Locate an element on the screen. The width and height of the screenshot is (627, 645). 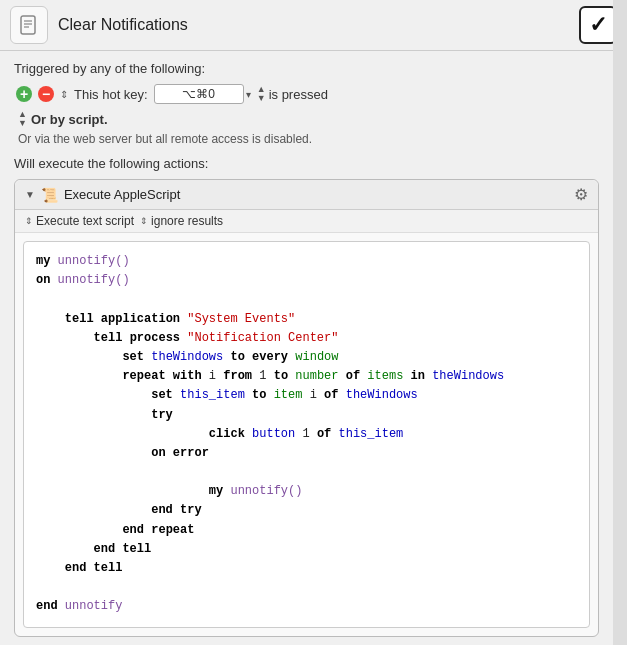
header: ✓ is located at coordinates (314, 26).